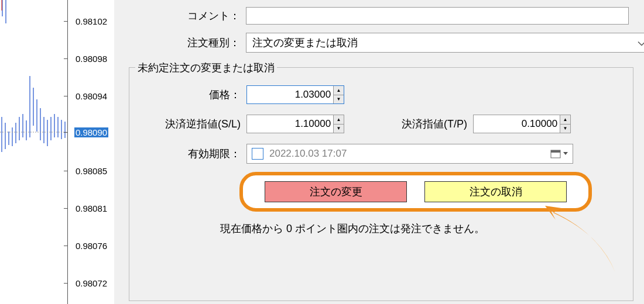  What do you see at coordinates (410, 154) in the screenshot?
I see `expiry-field: 2022.10.03 17:07` at bounding box center [410, 154].